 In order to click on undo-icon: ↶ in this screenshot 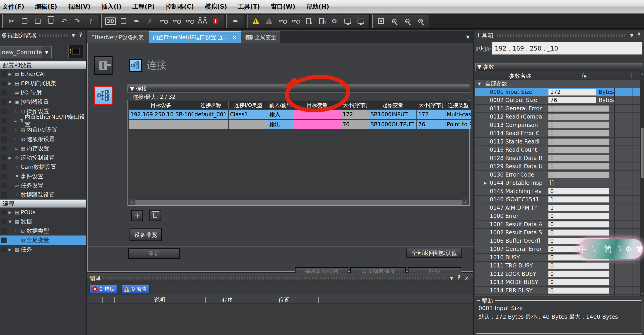, I will do `click(64, 21)`.